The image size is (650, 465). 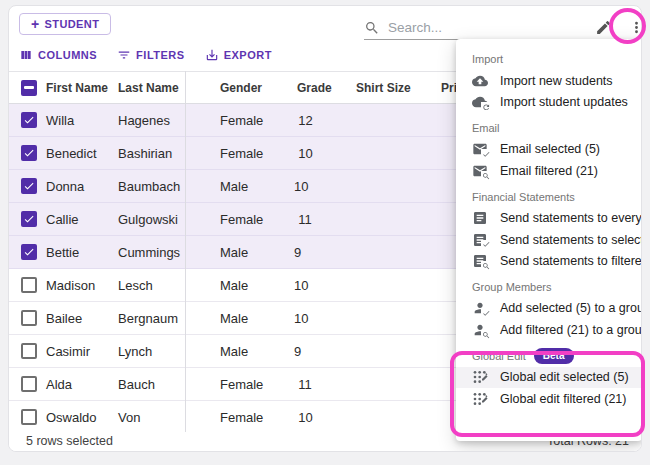 What do you see at coordinates (70, 441) in the screenshot?
I see `rows-selected-status: 5 rows selected` at bounding box center [70, 441].